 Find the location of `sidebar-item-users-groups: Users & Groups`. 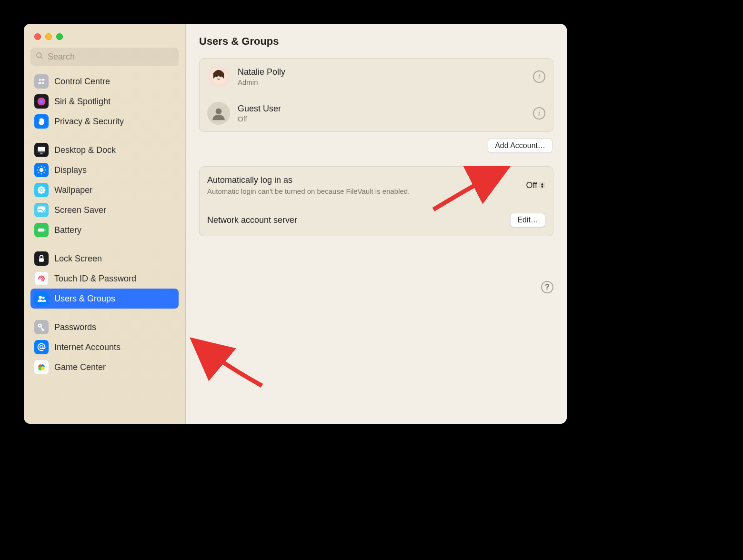

sidebar-item-users-groups: Users & Groups is located at coordinates (105, 299).